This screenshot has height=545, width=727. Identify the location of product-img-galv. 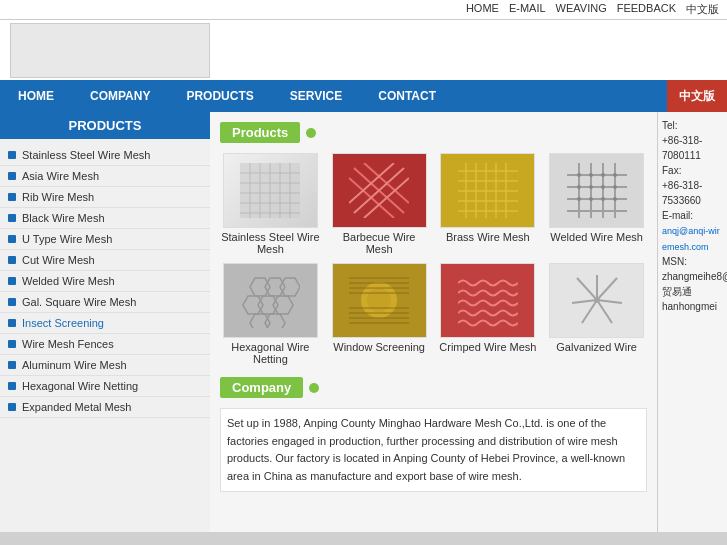
(596, 300).